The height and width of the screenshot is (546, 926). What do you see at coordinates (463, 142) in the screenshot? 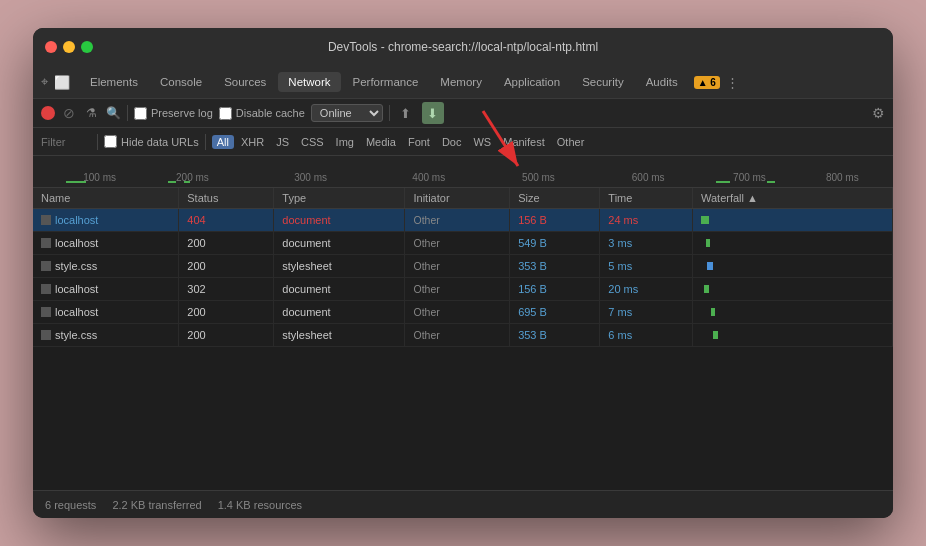
I see `filter-bar: Hide data URLs All XHR JS CSS Img Media …` at bounding box center [463, 142].